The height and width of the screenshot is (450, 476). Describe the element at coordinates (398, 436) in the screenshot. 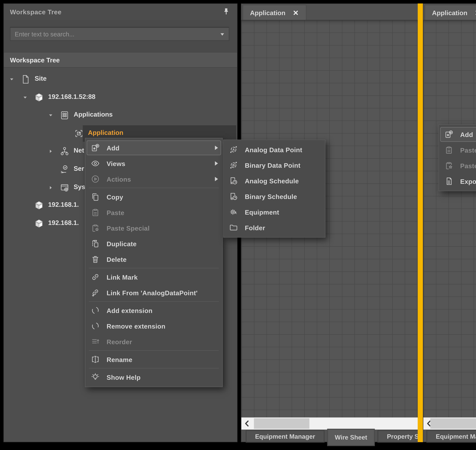

I see `bottom-tab-property-sheet: Property Sheet` at that location.